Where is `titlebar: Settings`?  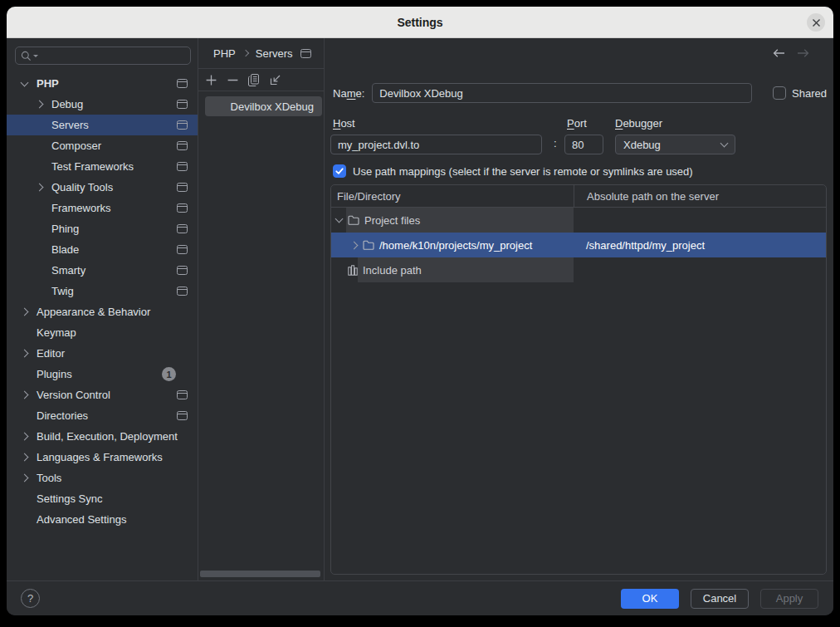
titlebar: Settings is located at coordinates (420, 22).